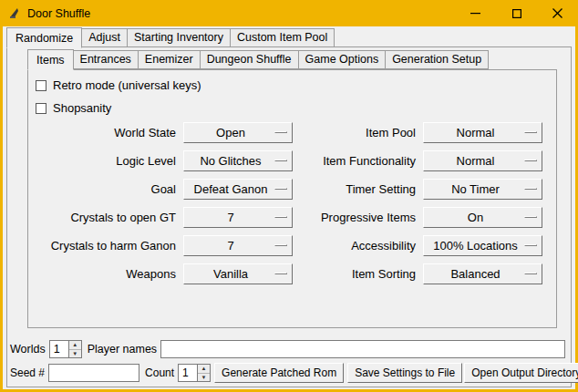  What do you see at coordinates (238, 133) in the screenshot?
I see `world-state-dropdown: Open` at bounding box center [238, 133].